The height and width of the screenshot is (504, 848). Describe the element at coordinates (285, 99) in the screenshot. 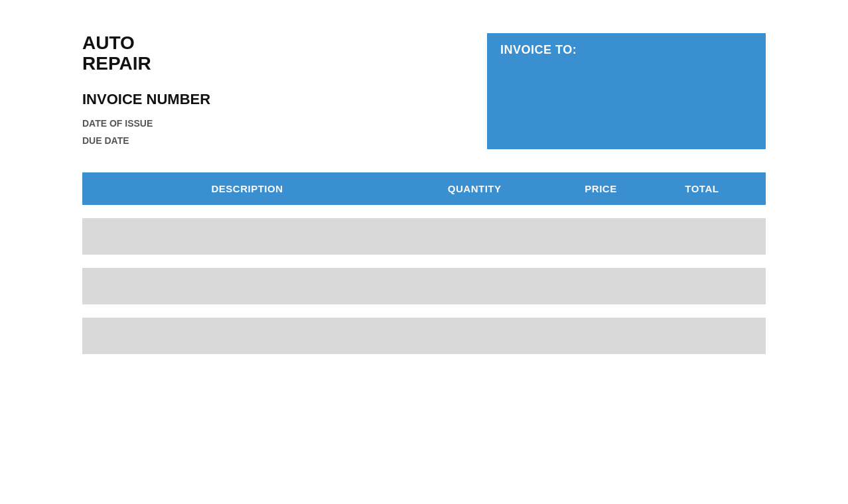

I see `invoice-number-label: INVOICE NUMBER` at that location.